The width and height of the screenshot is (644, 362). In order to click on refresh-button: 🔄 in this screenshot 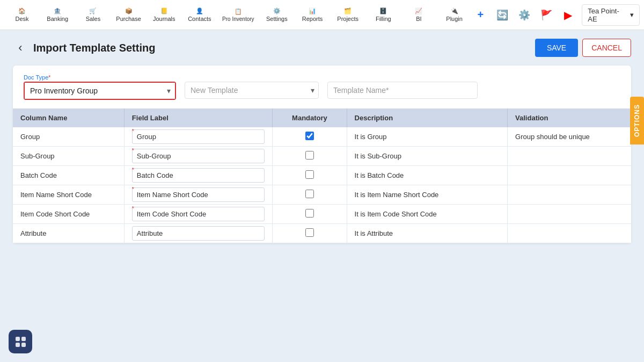, I will do `click(502, 15)`.